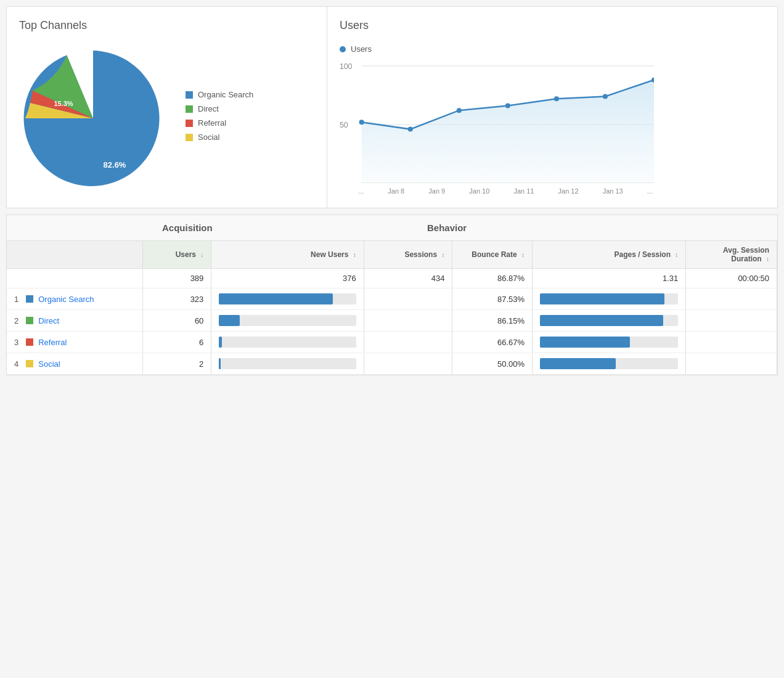 Image resolution: width=784 pixels, height=678 pixels. I want to click on social-icon, so click(189, 137).